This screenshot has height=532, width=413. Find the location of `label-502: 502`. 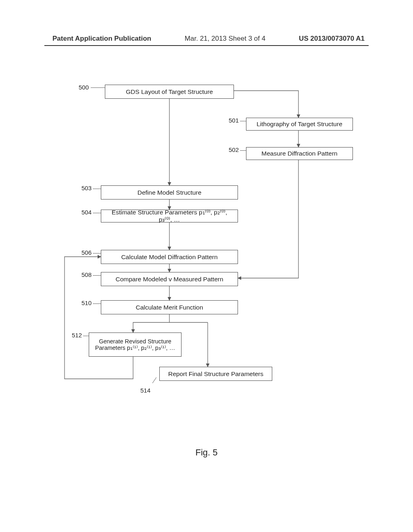

label-502: 502 is located at coordinates (234, 150).